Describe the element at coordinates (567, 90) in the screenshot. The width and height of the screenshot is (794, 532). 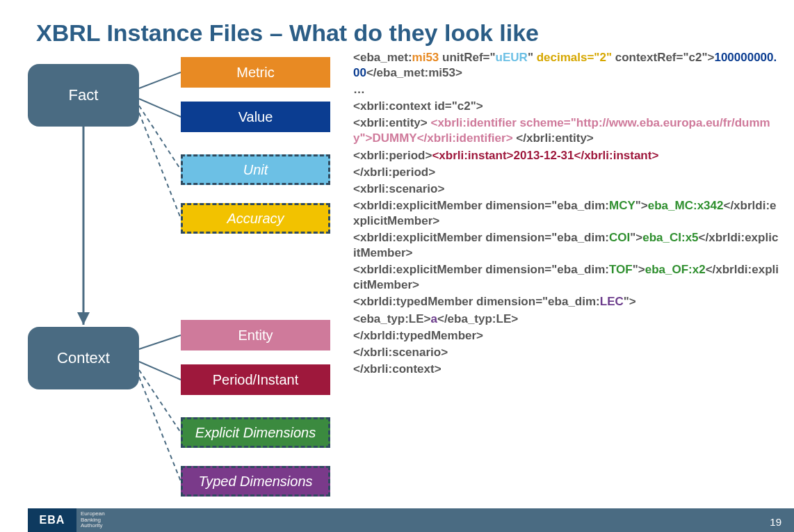
I see `code-text: …` at that location.